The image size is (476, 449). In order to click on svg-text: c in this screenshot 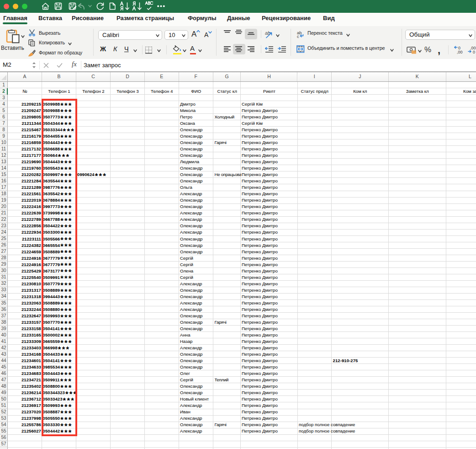, I will do `click(298, 37)`.